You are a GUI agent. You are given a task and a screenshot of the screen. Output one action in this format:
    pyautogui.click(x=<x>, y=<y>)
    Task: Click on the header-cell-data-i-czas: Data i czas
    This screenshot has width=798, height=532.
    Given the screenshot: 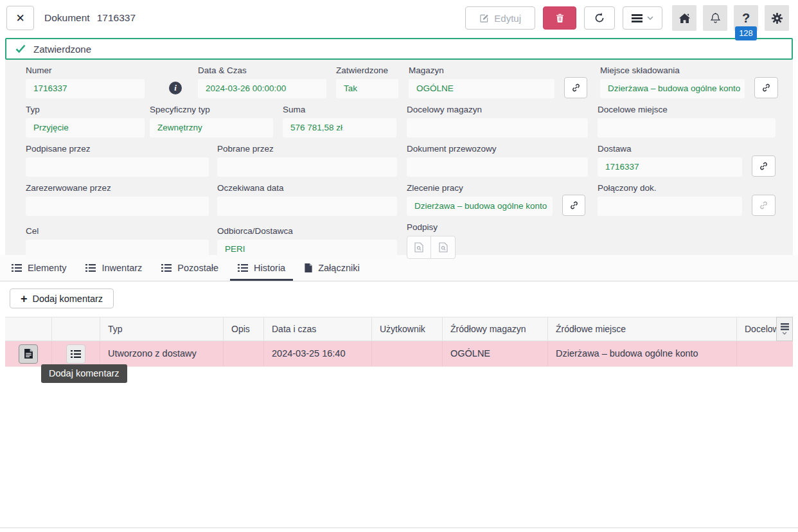 What is the action you would take?
    pyautogui.click(x=317, y=329)
    